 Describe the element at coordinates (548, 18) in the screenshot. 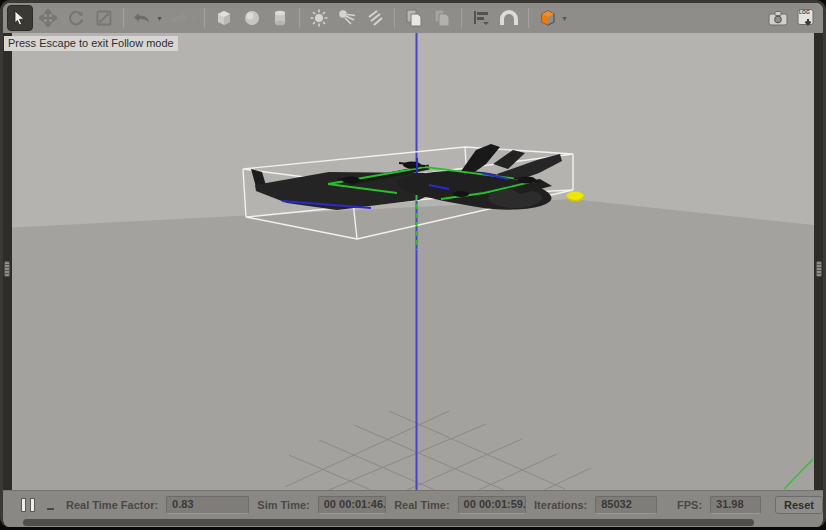

I see `orange-cube-icon` at that location.